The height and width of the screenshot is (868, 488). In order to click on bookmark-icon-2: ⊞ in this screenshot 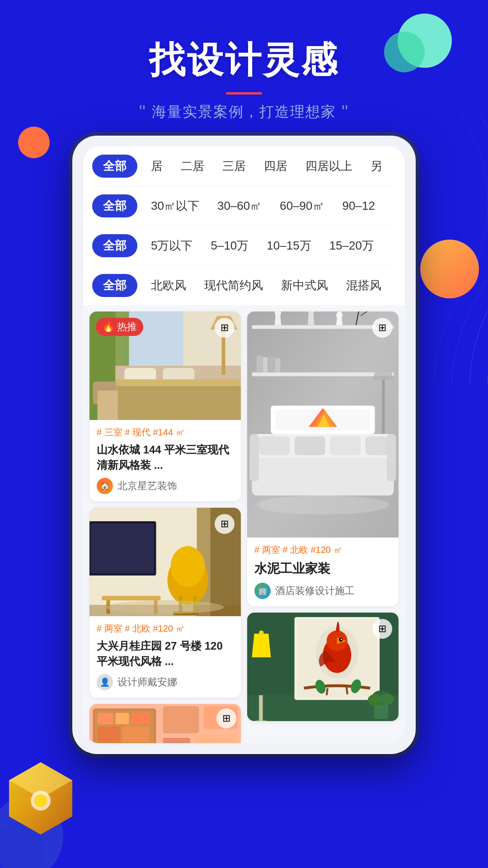, I will do `click(382, 328)`.